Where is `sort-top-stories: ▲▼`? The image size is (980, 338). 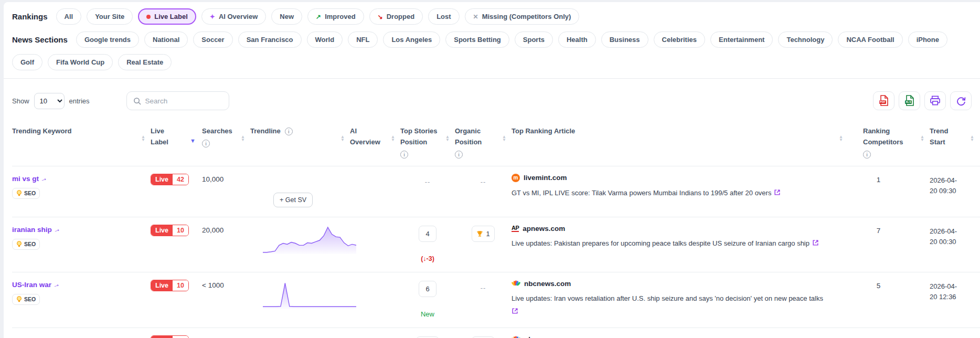 sort-top-stories: ▲▼ is located at coordinates (448, 139).